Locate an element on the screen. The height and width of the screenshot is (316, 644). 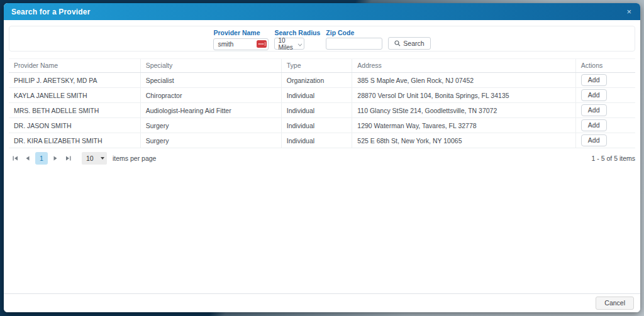
cell-address: 385 S Maple Ave, Glen Rock, NJ 07452 is located at coordinates (464, 80).